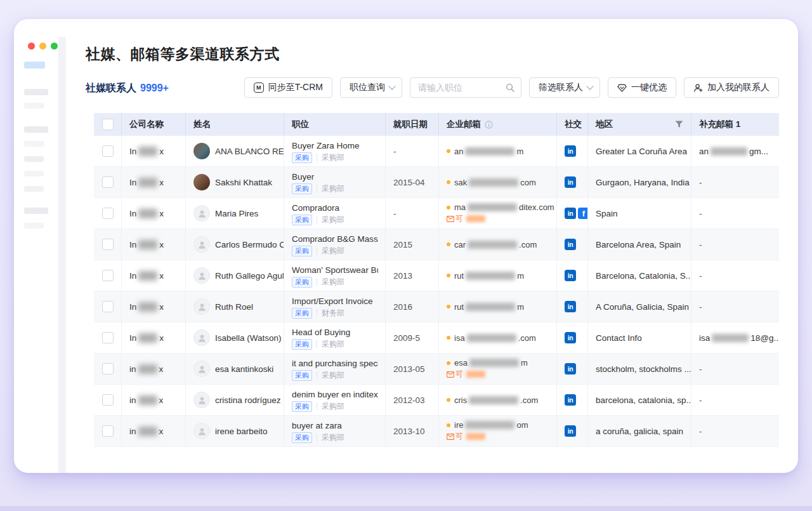 The width and height of the screenshot is (812, 511). I want to click on deliverable-tag: 可, so click(467, 437).